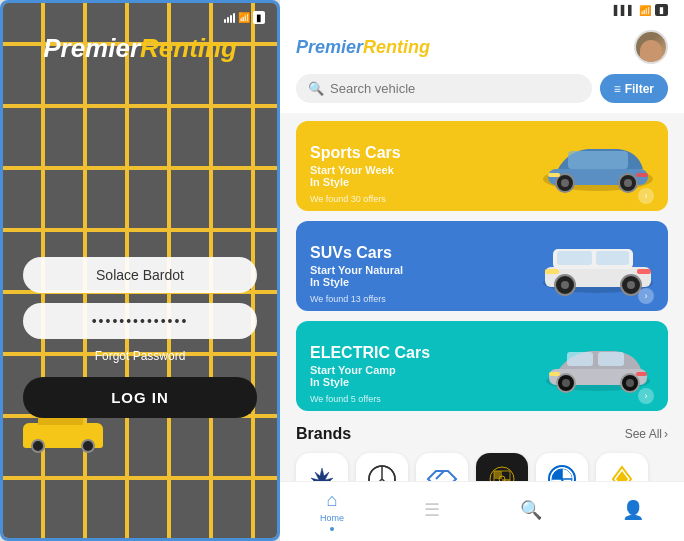 The image size is (684, 541). What do you see at coordinates (646, 396) in the screenshot?
I see `electric-card-arrow: ›` at bounding box center [646, 396].